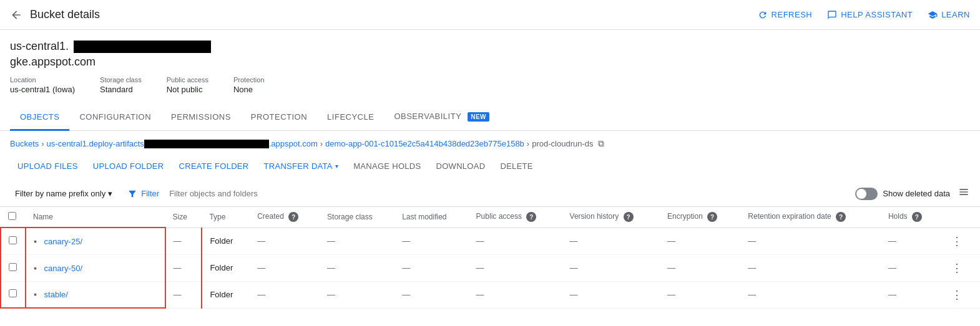 This screenshot has height=326, width=980. Describe the element at coordinates (121, 90) in the screenshot. I see `meta-storage-class-value: Standard` at that location.